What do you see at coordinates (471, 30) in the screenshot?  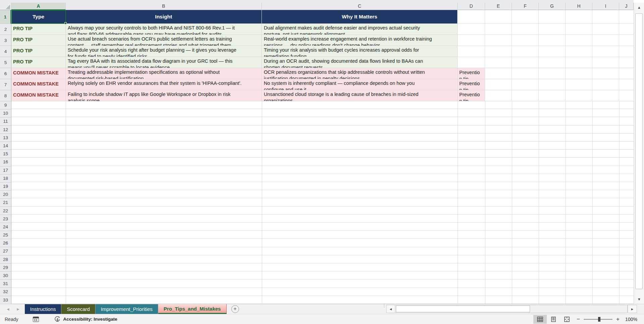 I see `cell-D2` at bounding box center [471, 30].